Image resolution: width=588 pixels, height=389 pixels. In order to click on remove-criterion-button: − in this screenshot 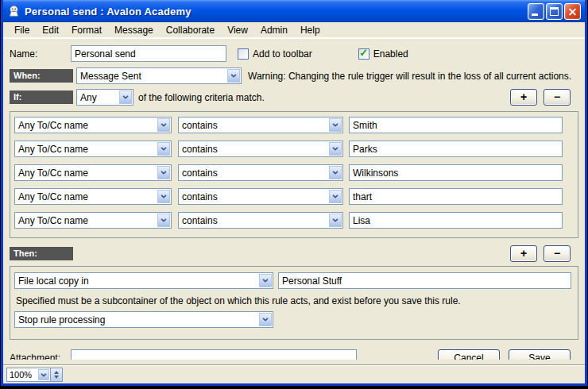, I will do `click(557, 97)`.